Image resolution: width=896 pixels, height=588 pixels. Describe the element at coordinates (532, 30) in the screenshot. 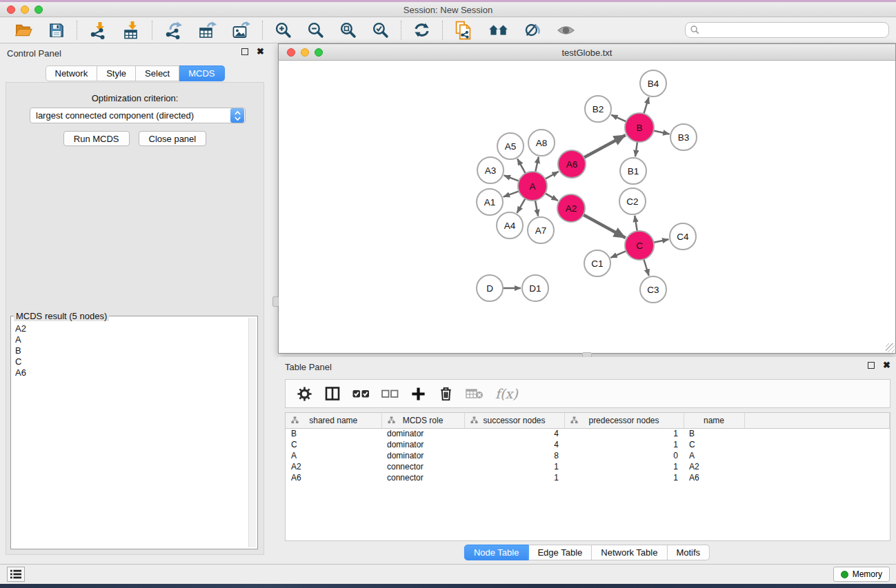

I see `hide-graphics-details-button` at that location.